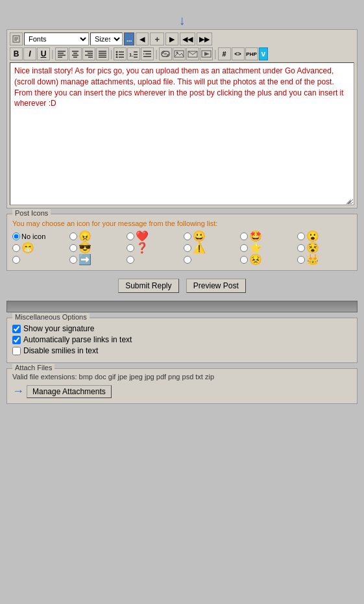 Image resolution: width=364 pixels, height=604 pixels. Describe the element at coordinates (17, 340) in the screenshot. I see `auto-parse-checkbox` at that location.